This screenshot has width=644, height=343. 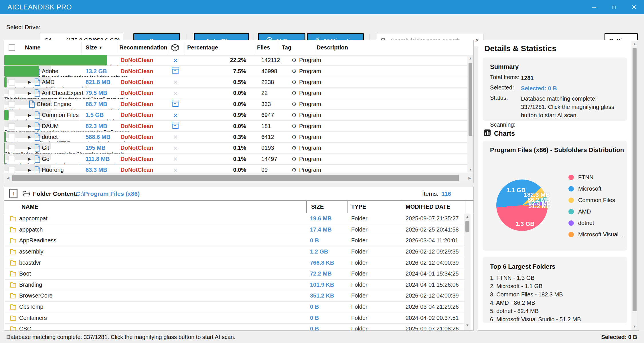 What do you see at coordinates (317, 207) in the screenshot?
I see `column-header-size: SIZE` at bounding box center [317, 207].